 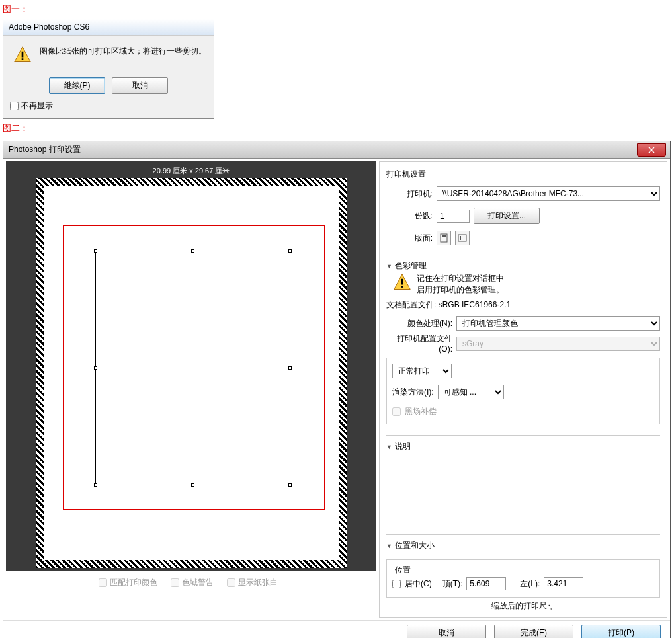 I want to click on match-colors-row: 匹配打印颜色, so click(x=128, y=583).